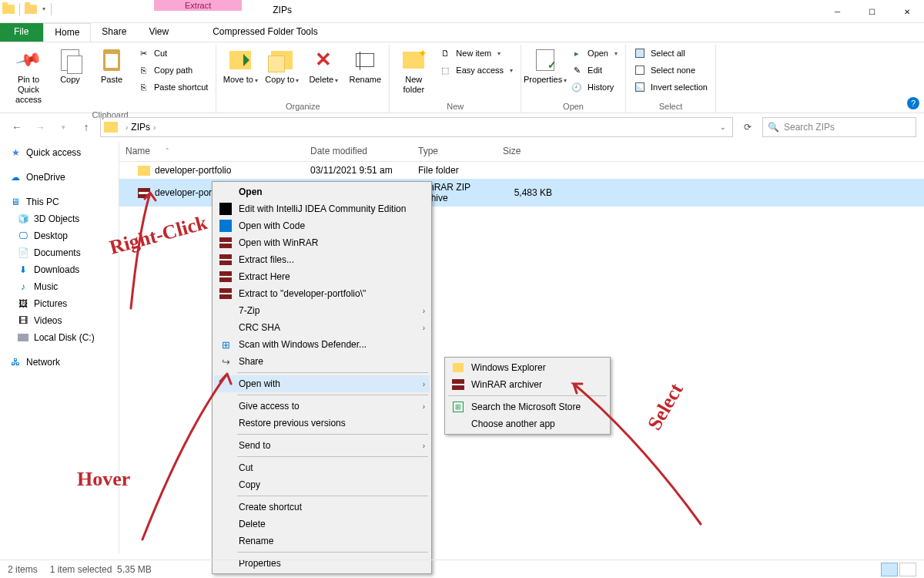  Describe the element at coordinates (527, 151) in the screenshot. I see `column-header-size: Size` at that location.